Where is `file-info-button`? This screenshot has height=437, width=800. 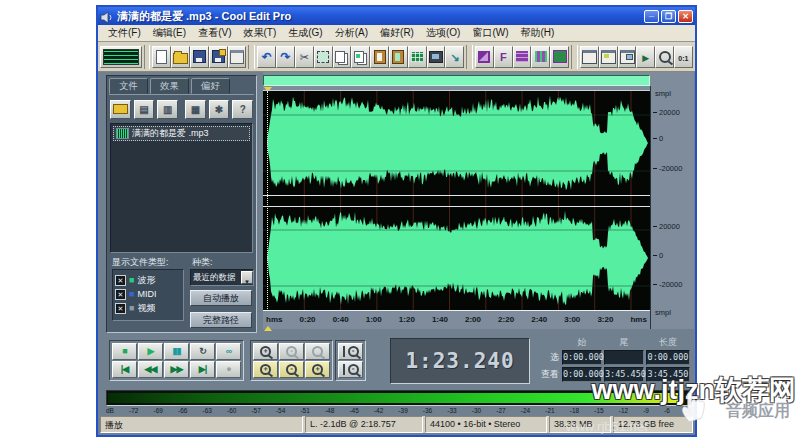
file-info-button is located at coordinates (238, 57).